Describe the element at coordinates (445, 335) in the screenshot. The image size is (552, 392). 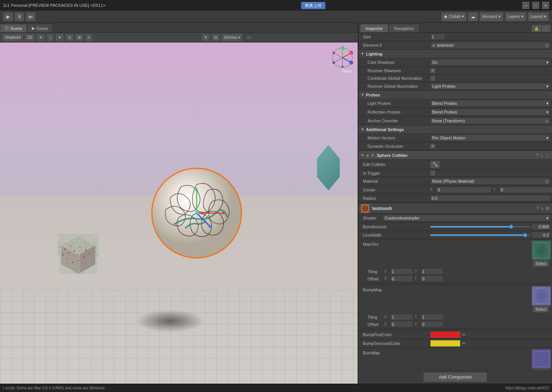
I see `bump-first-color-swatch` at that location.